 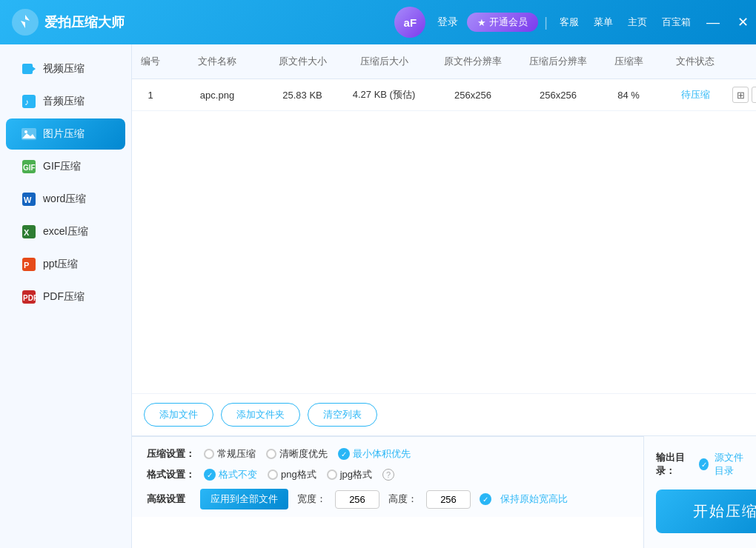 What do you see at coordinates (29, 167) in the screenshot?
I see `gif-icon: GIF` at bounding box center [29, 167].